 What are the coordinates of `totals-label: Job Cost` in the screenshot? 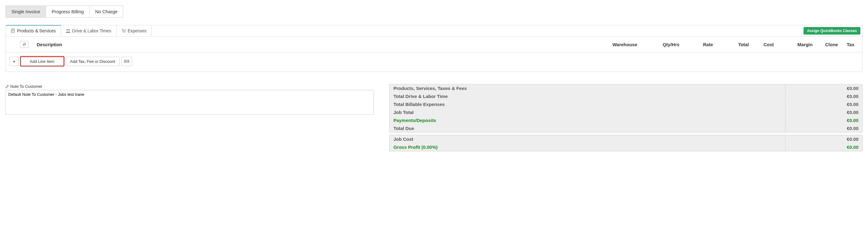 It's located at (587, 139).